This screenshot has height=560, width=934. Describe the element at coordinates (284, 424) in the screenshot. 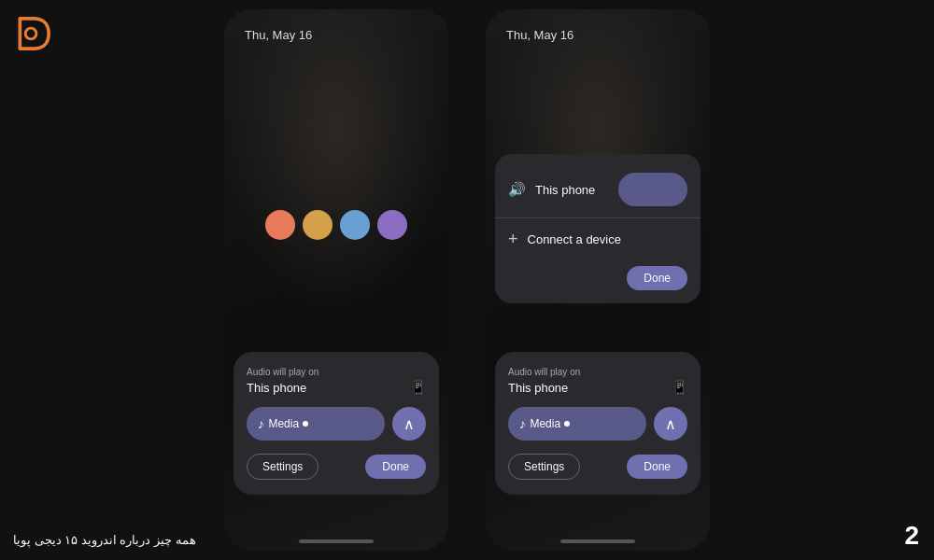

I see `slider-label-left: Media` at that location.